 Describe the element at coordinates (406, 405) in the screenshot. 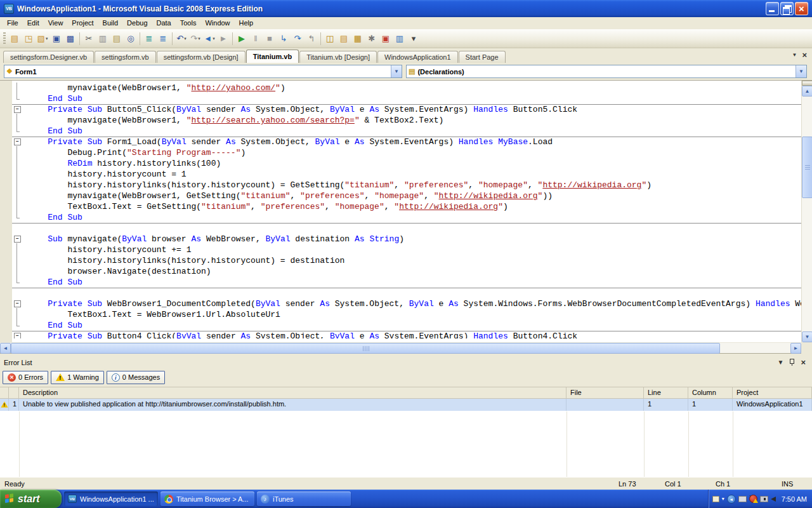

I see `error-list-row: 1Unable to view published application at…` at that location.